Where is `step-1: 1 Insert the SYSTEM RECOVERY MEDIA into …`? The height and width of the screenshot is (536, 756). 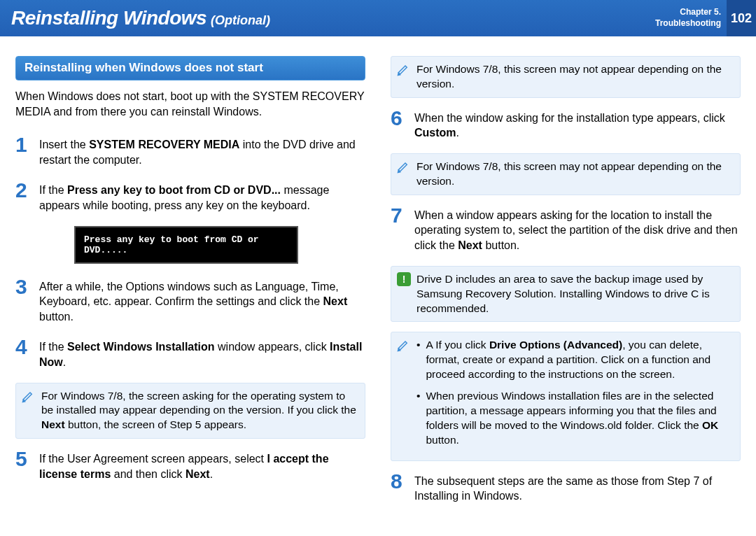
step-1: 1 Insert the SYSTEM RECOVERY MEDIA into … is located at coordinates (190, 151).